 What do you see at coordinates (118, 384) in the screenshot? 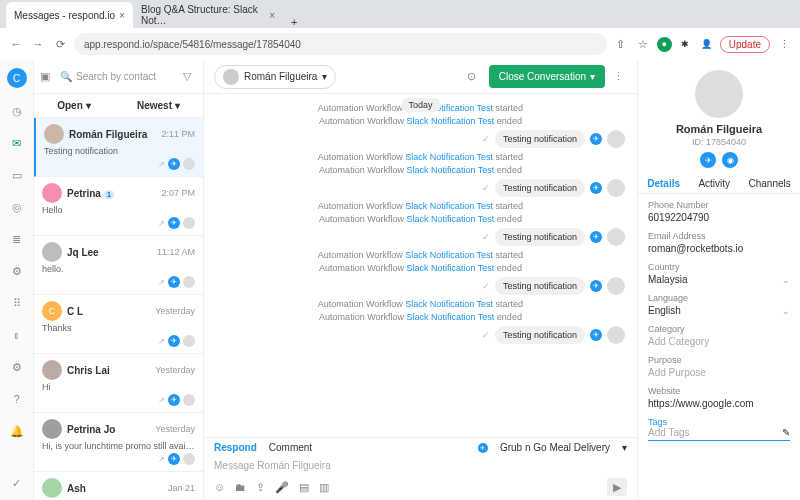
I see `conversation-item: Chris Lai Yesterday Hi ↗ ✈` at bounding box center [118, 384].